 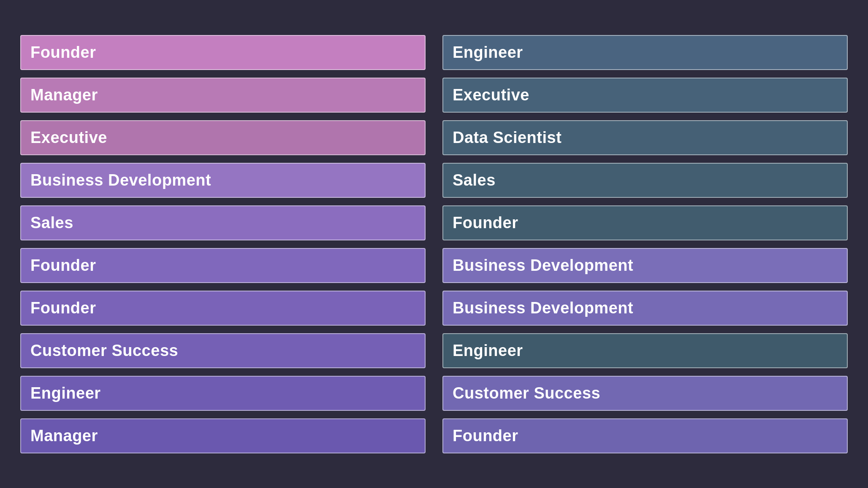 I want to click on tag-item-left: Executive, so click(x=223, y=138).